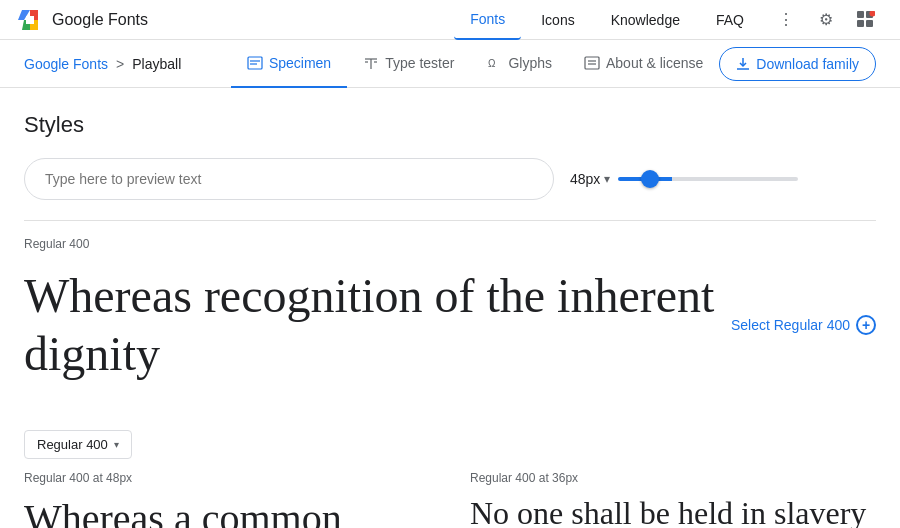 This screenshot has width=900, height=528. What do you see at coordinates (488, 20) in the screenshot?
I see `nav-fonts: Fonts` at bounding box center [488, 20].